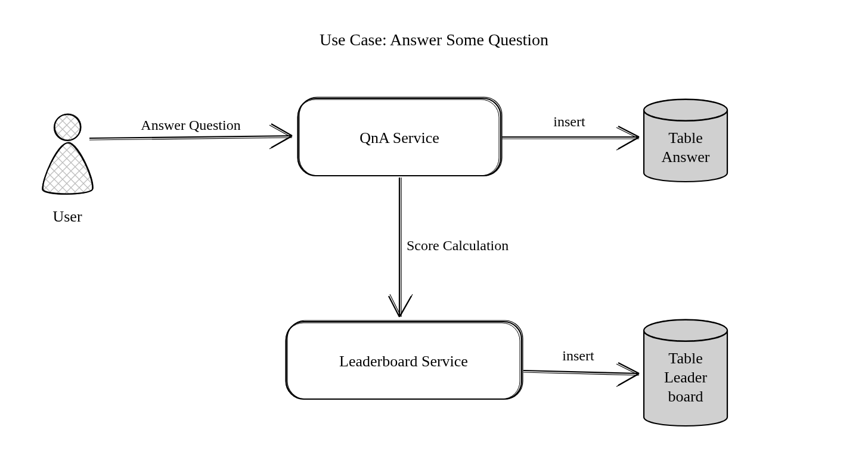 The width and height of the screenshot is (868, 467). Describe the element at coordinates (404, 360) in the screenshot. I see `node-leaderboard-service: Leaderboard Service` at that location.